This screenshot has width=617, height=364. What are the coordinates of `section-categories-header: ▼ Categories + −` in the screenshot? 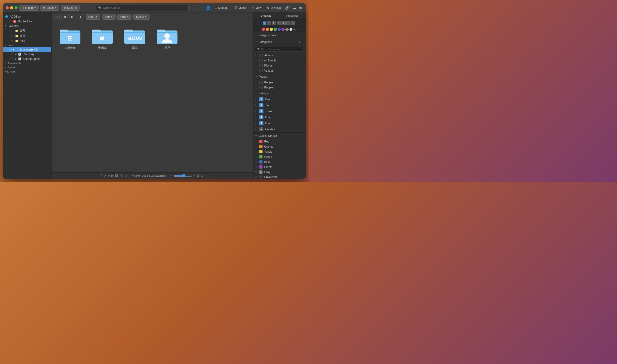 It's located at (279, 42).